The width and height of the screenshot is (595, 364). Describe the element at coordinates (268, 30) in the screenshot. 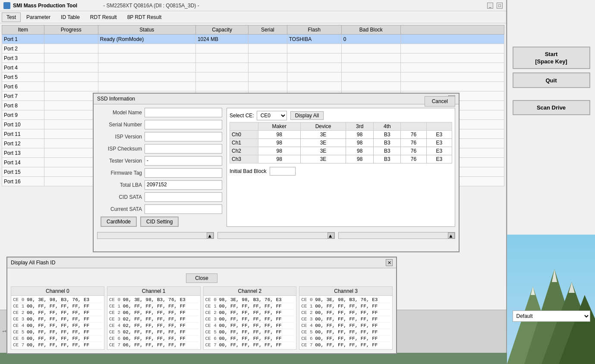

I see `col-serial: Serial` at that location.